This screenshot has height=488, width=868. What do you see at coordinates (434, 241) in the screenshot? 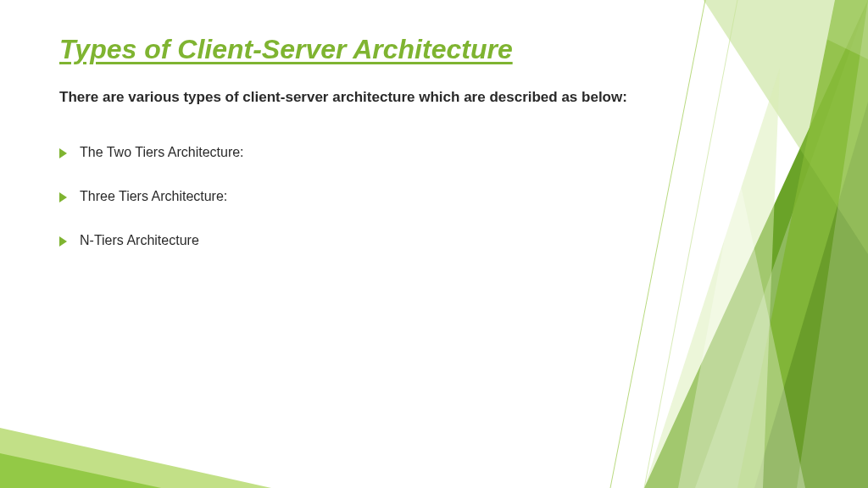
I see `list-item: N-Tiers Architecture` at bounding box center [434, 241].